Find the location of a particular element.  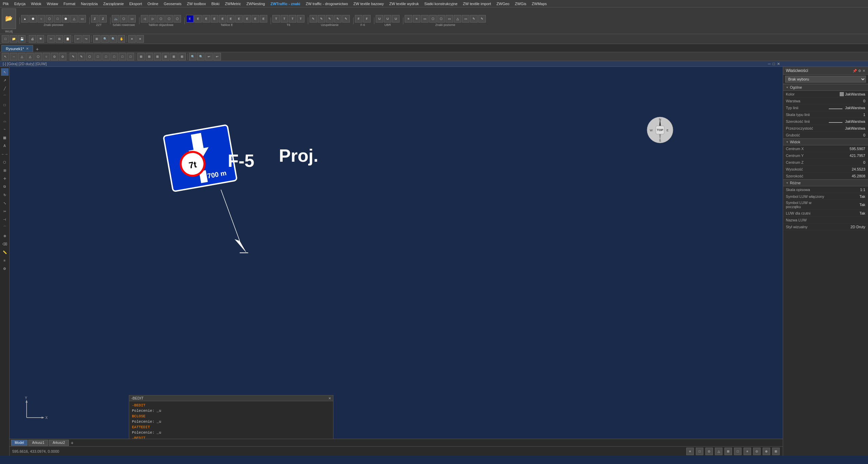

menu-siatki: Siatki konstrukcyjne is located at coordinates (441, 4).